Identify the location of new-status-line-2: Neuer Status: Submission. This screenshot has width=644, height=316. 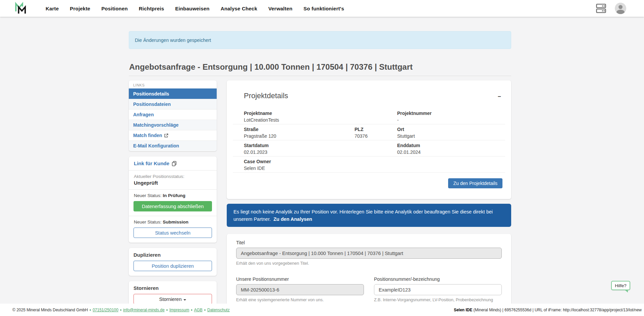
(173, 222).